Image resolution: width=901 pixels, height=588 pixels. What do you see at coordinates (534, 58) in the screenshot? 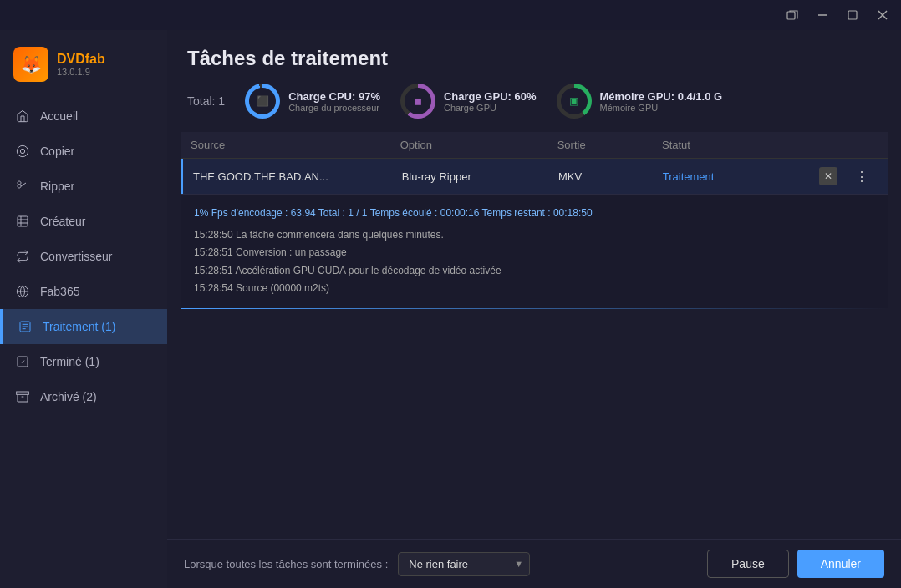
I see `page-title: Tâches de traitement` at bounding box center [534, 58].